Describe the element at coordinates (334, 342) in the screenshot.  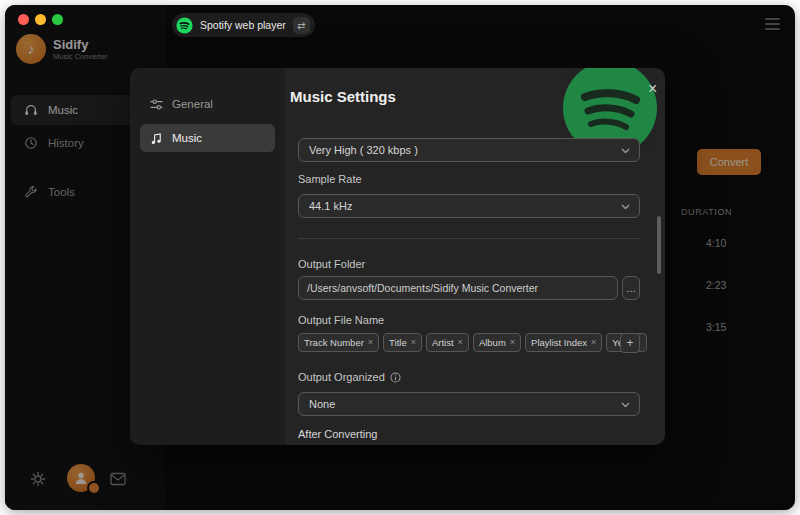
I see `tag-label: Track Number` at that location.